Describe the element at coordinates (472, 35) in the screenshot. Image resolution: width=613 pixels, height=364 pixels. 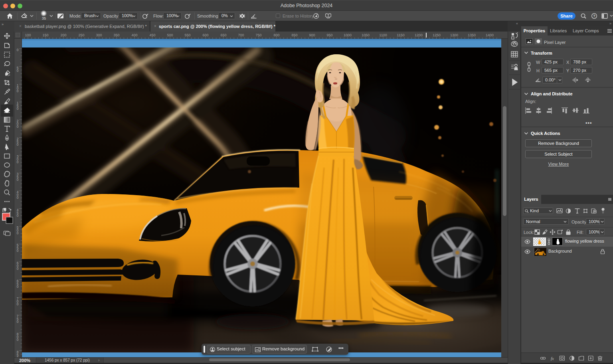
I see `svg-text: 1350` at that location.